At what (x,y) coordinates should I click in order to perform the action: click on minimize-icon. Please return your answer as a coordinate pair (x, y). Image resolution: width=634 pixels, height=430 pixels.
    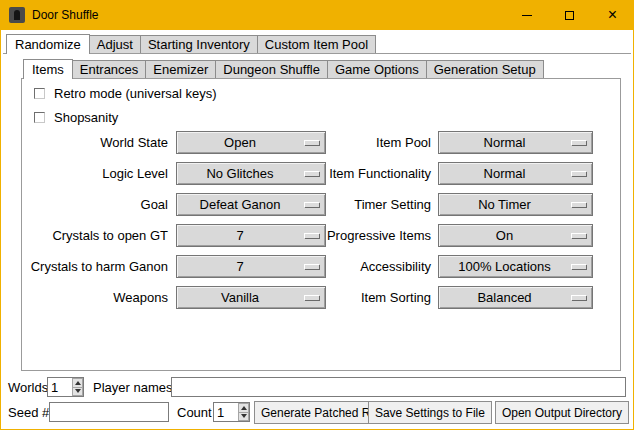
    Looking at the image, I should click on (527, 16).